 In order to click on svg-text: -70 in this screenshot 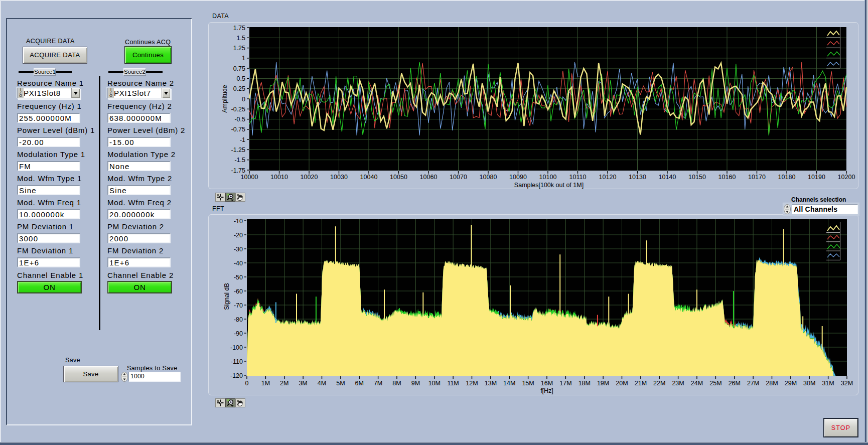, I will do `click(238, 306)`.